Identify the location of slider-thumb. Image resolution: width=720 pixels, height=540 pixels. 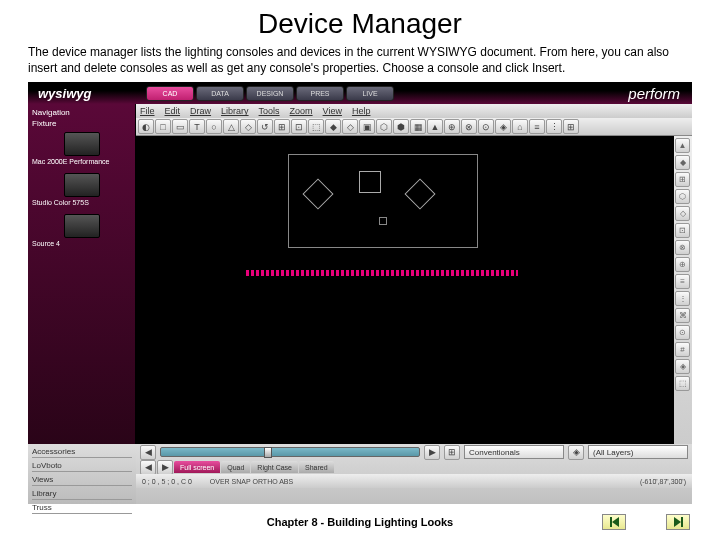
(268, 452).